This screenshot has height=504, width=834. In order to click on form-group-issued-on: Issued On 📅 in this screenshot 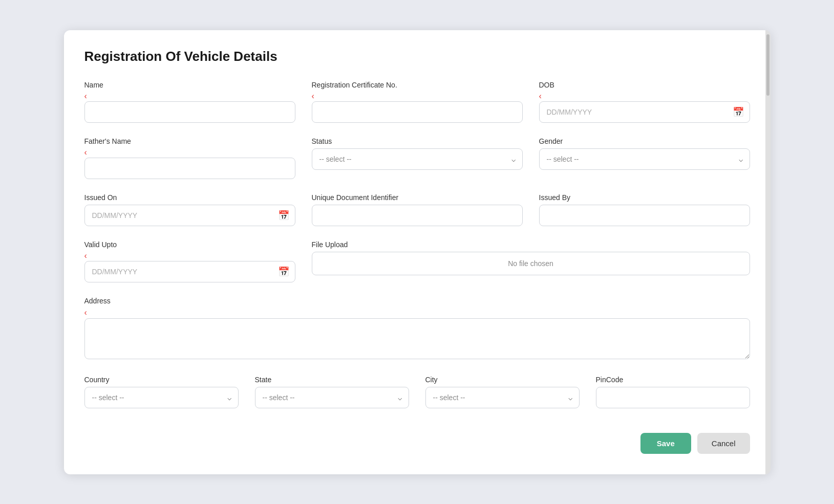, I will do `click(190, 210)`.